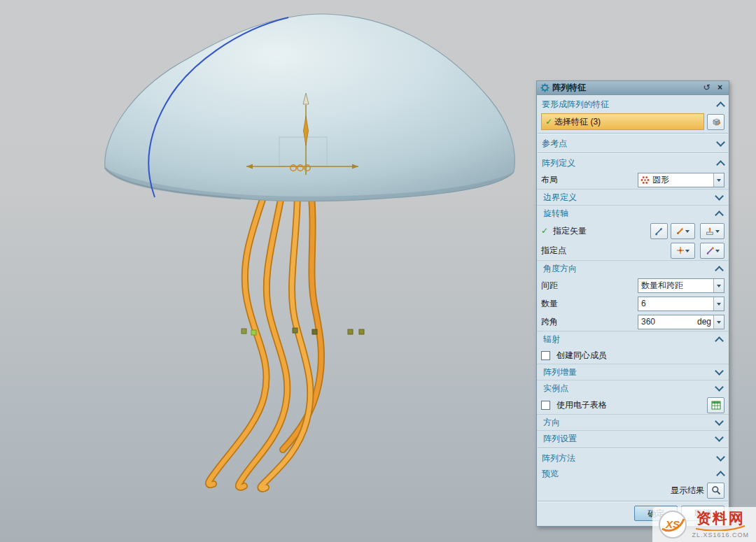  Describe the element at coordinates (588, 285) in the screenshot. I see `spacing-label: 间距` at that location.